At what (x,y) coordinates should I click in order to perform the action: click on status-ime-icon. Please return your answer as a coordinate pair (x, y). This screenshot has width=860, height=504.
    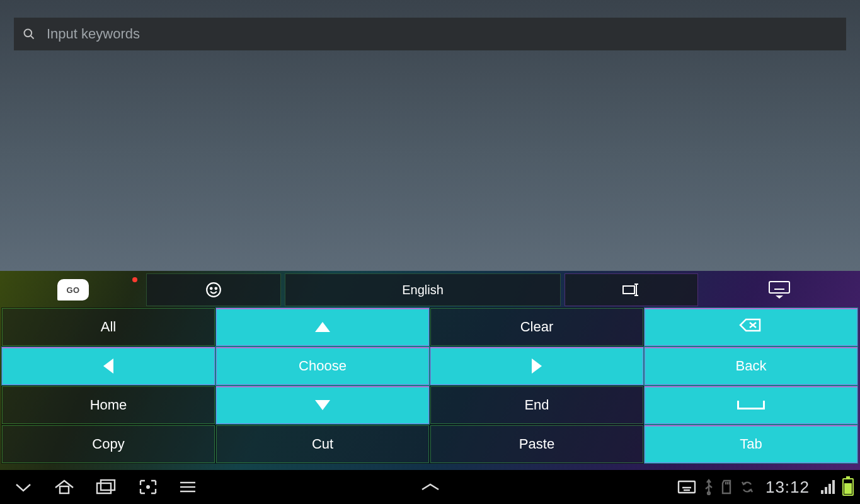
    Looking at the image, I should click on (687, 487).